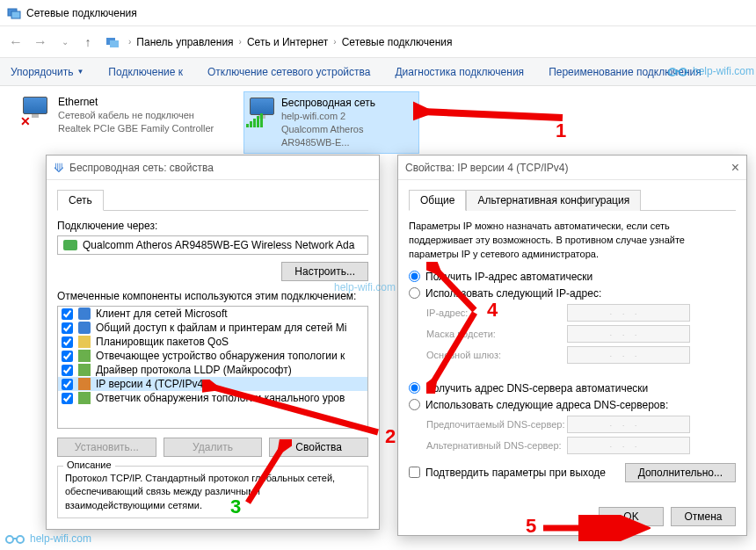 The height and width of the screenshot is (550, 756). Describe the element at coordinates (88, 42) in the screenshot. I see `up-button: ↑` at that location.